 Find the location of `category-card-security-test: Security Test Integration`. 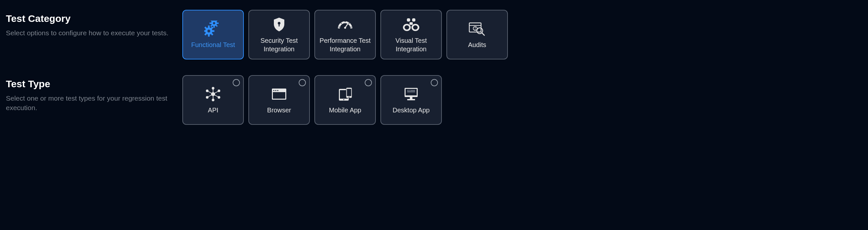

category-card-security-test: Security Test Integration is located at coordinates (279, 35).